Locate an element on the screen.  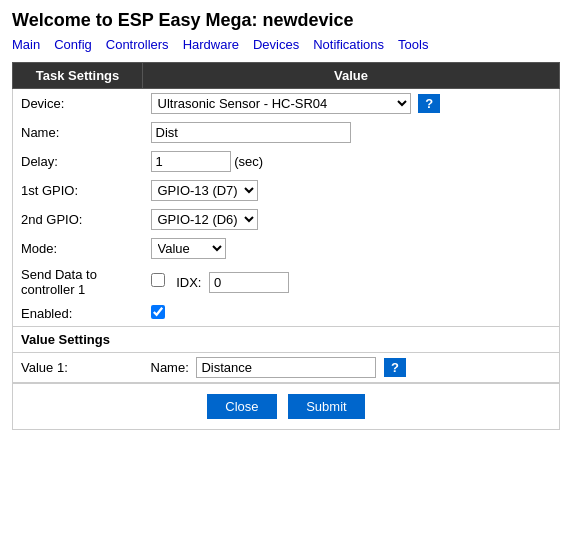
device-value-cell: Ultrasonic Sensor - HC-SR04 ? is located at coordinates (352, 104).